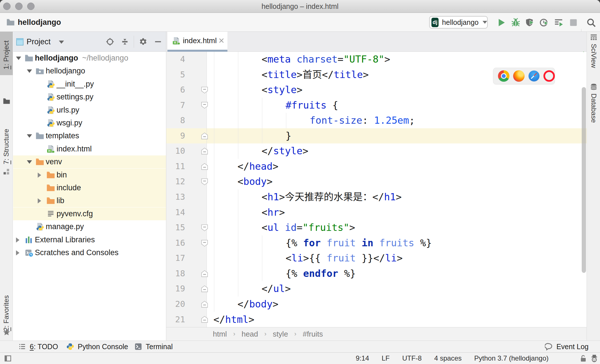  I want to click on tree-row-bin: bin, so click(90, 175).